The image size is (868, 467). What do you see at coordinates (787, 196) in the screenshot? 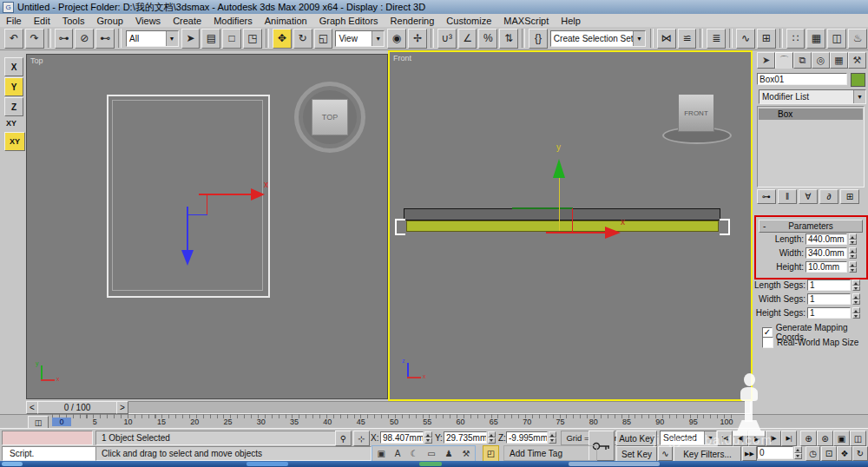
I see `show-end-result-button: ‖` at bounding box center [787, 196].